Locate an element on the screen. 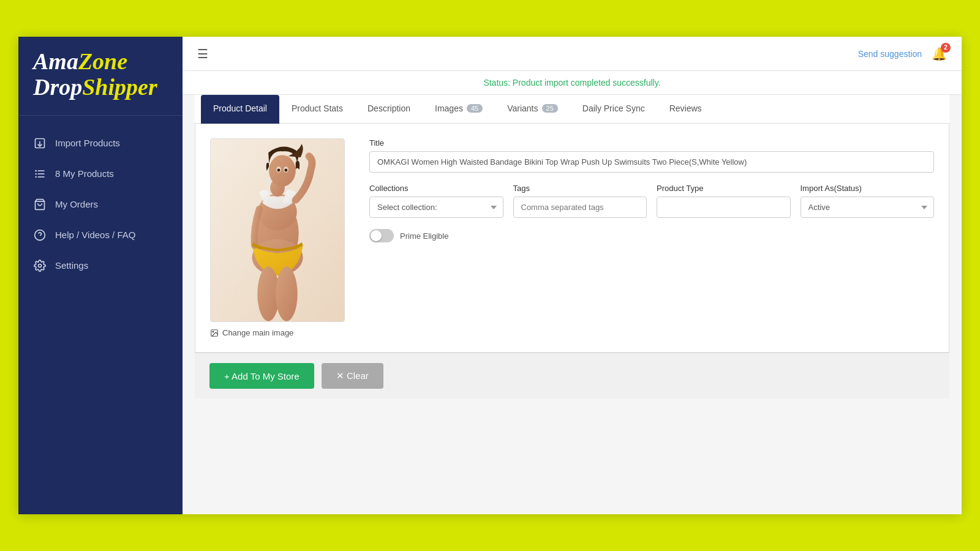 The height and width of the screenshot is (551, 980). tab-description: Description is located at coordinates (389, 109).